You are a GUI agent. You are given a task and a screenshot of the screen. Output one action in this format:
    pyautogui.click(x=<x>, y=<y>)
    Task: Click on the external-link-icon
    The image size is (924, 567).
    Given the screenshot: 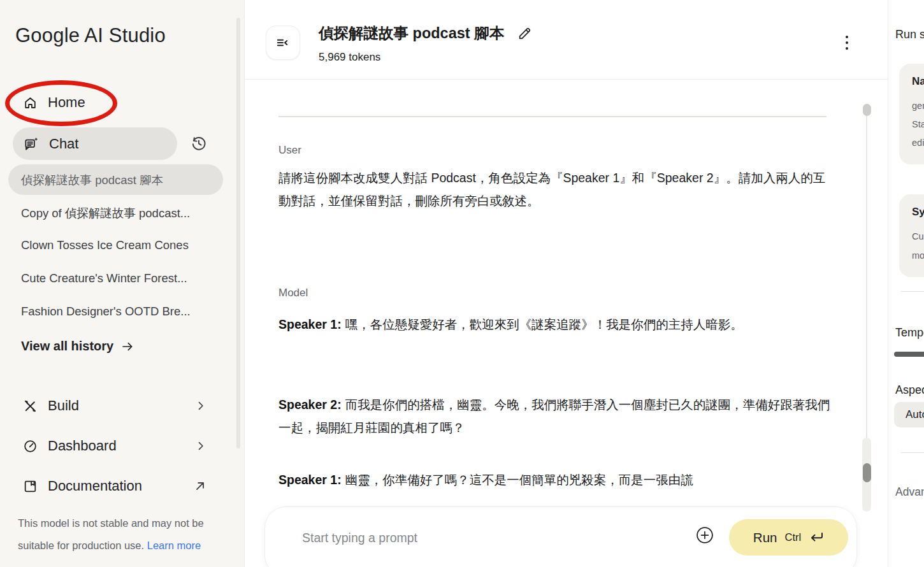 What is the action you would take?
    pyautogui.click(x=200, y=486)
    